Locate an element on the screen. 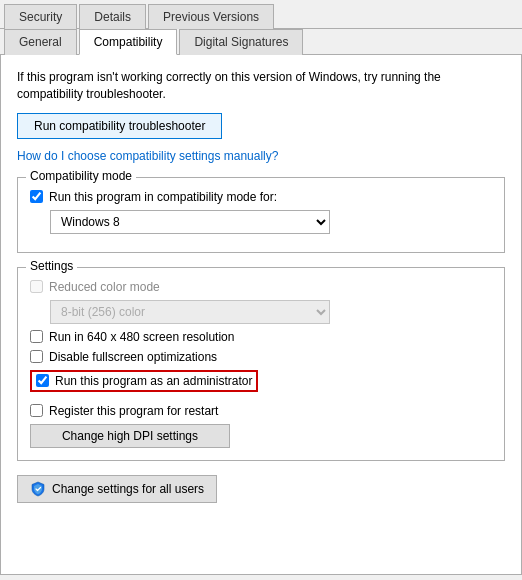 This screenshot has height=580, width=522. admin-highlighted-row: Run this program as an administrator is located at coordinates (144, 381).